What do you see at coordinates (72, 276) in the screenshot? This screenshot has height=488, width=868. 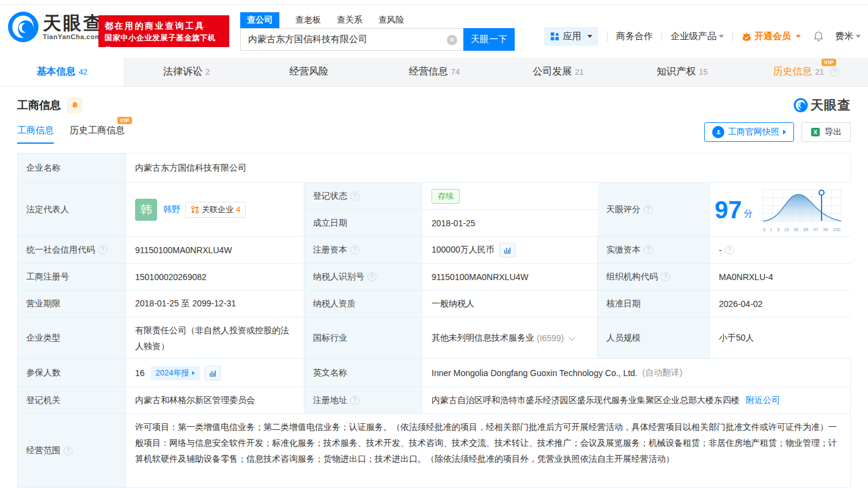 I see `regno-label: 工商注册号` at bounding box center [72, 276].